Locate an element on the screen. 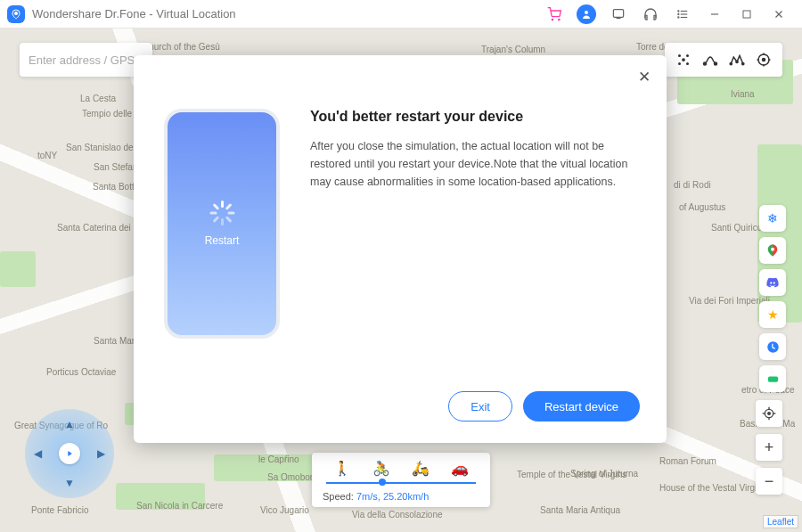 The height and width of the screenshot is (532, 802). account-icon is located at coordinates (586, 14).